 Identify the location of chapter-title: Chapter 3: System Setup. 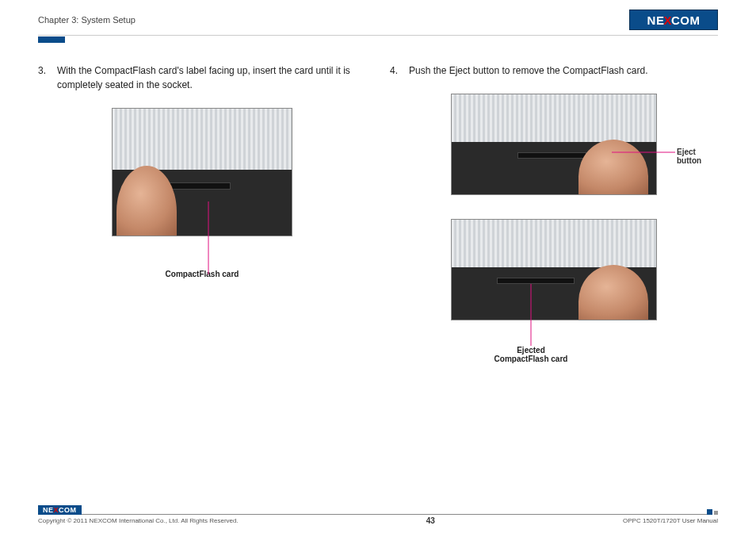
(87, 20).